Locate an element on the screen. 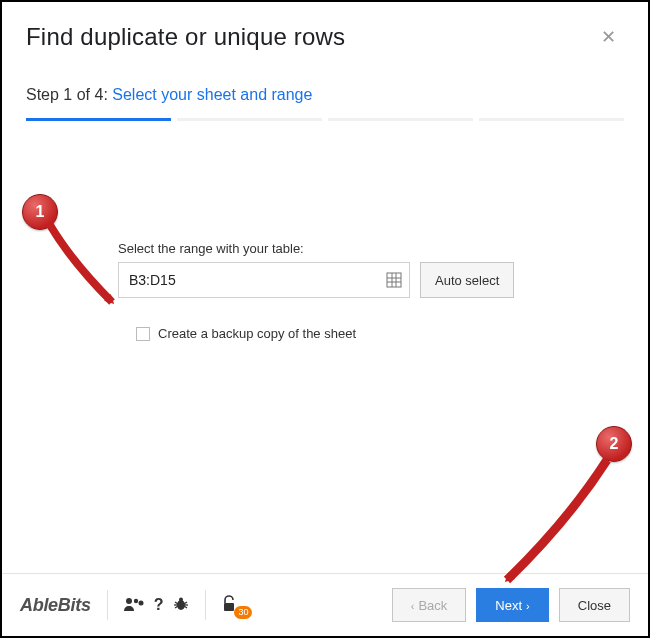  step-indicator: Step 1 of 4: Select your sheet and range is located at coordinates (325, 85).